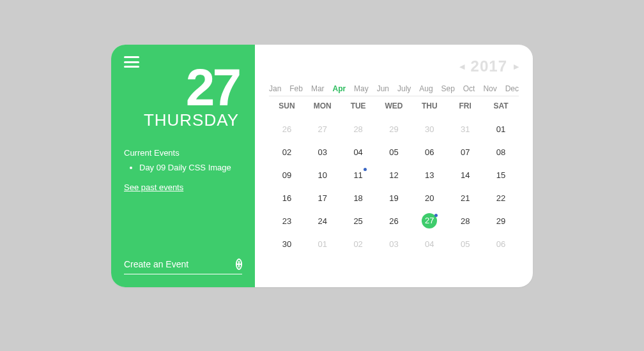  Describe the element at coordinates (489, 89) in the screenshot. I see `month-nov: Nov` at that location.